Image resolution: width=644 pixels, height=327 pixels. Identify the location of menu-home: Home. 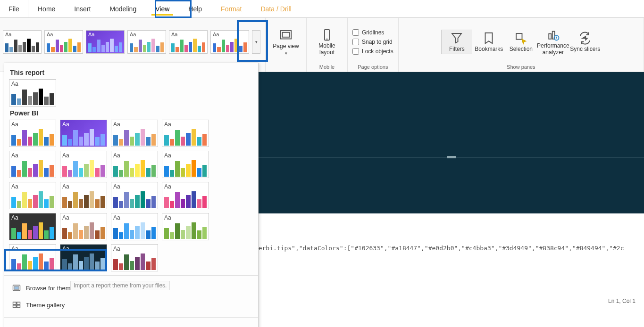
(46, 8).